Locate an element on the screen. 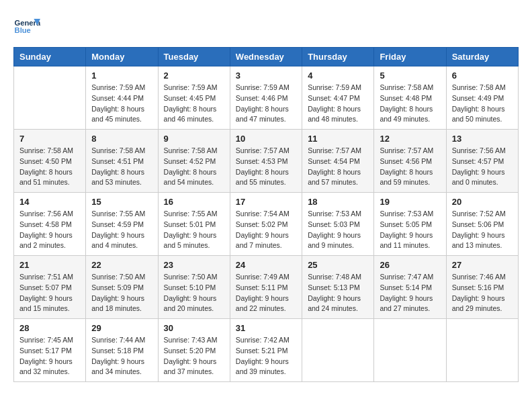  logo-icon: General Blue is located at coordinates (27, 27).